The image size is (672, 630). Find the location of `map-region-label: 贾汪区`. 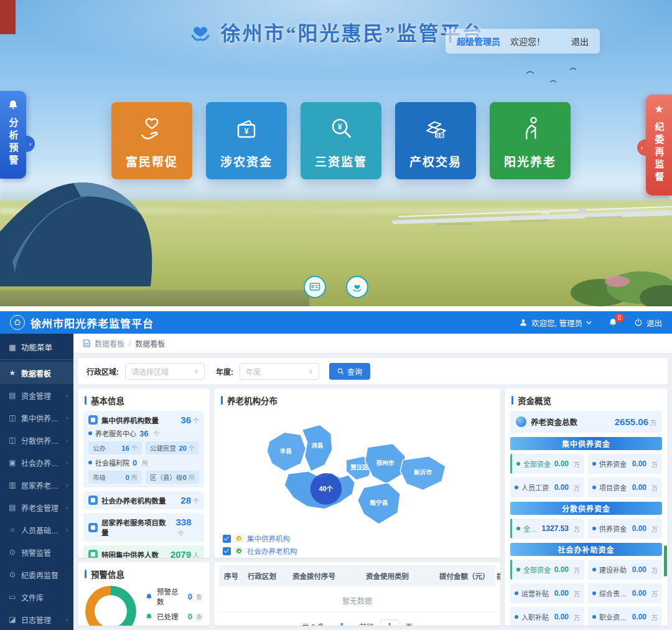

map-region-label: 贾汪区 is located at coordinates (360, 467).